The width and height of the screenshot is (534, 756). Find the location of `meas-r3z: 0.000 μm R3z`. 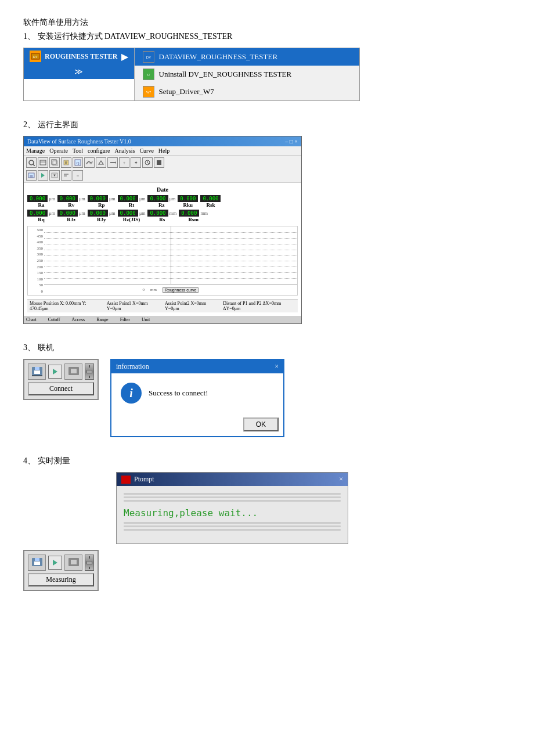

meas-r3z: 0.000 μm R3z is located at coordinates (71, 216).